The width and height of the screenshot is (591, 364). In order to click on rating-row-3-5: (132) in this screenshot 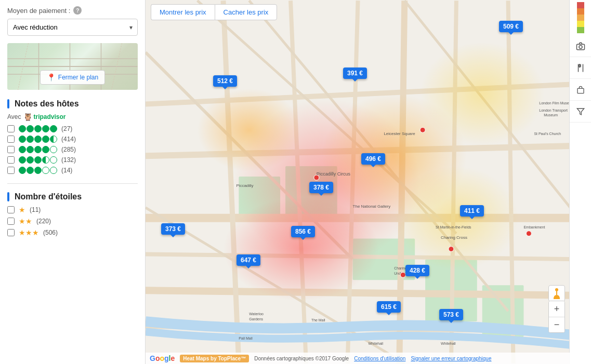, I will do `click(73, 160)`.